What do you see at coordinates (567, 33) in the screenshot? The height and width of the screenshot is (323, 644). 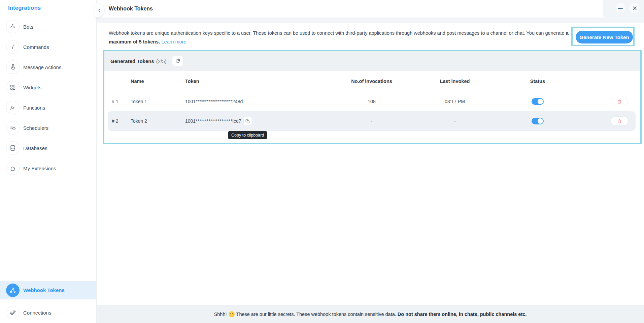 I see `description-line1-bold: a` at bounding box center [567, 33].